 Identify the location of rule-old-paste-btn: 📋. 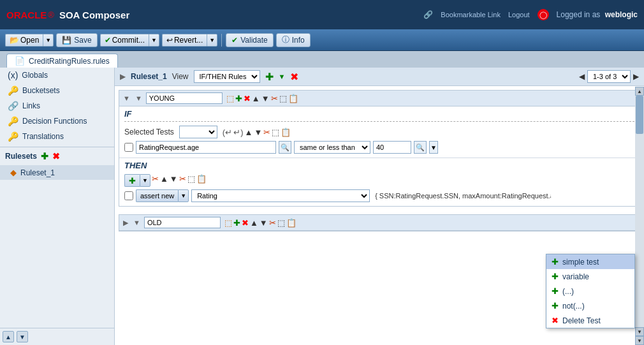
(291, 223).